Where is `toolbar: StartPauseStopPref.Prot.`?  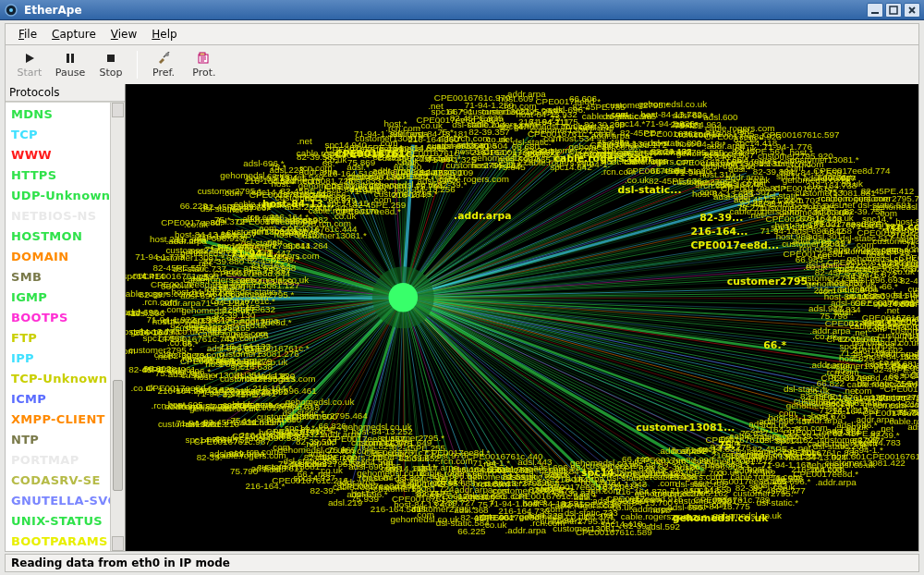
toolbar: StartPauseStopPref.Prot. is located at coordinates (462, 65).